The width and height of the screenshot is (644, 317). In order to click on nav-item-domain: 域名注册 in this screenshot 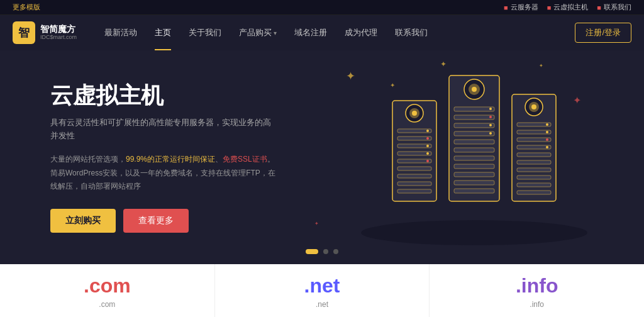, I will do `click(311, 33)`.